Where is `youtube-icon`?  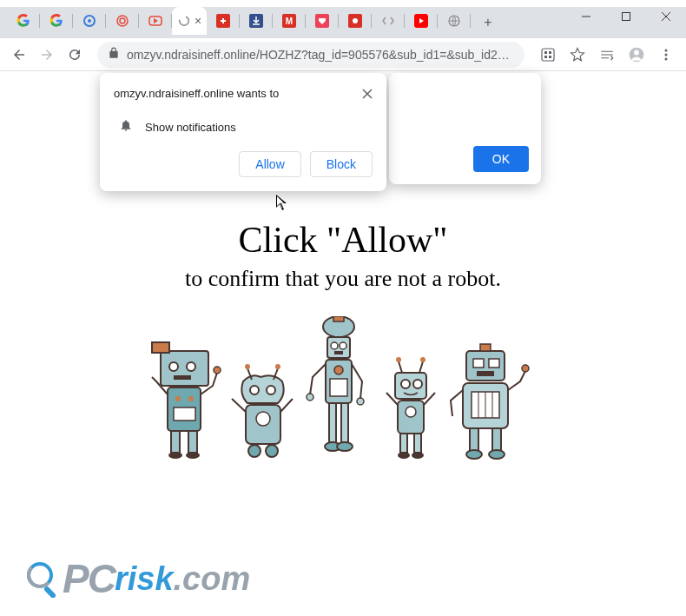 youtube-icon is located at coordinates (421, 21).